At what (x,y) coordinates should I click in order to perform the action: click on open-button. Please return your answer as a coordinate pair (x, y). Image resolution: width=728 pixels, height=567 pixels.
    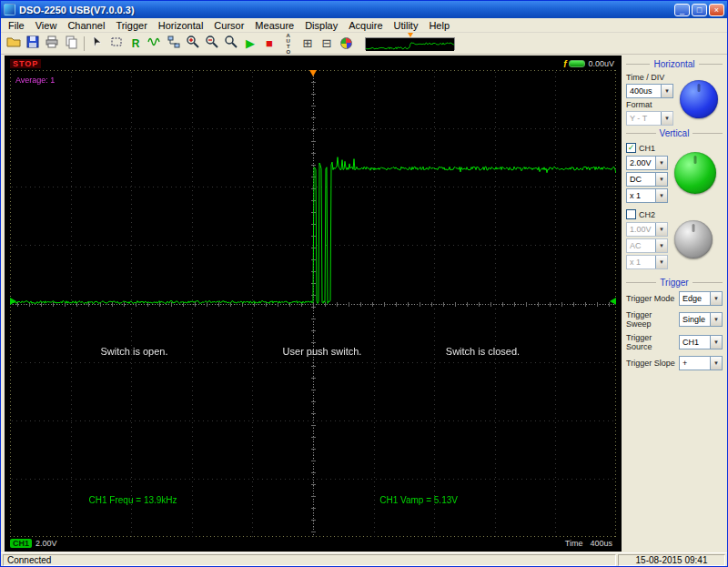
    Looking at the image, I should click on (14, 44).